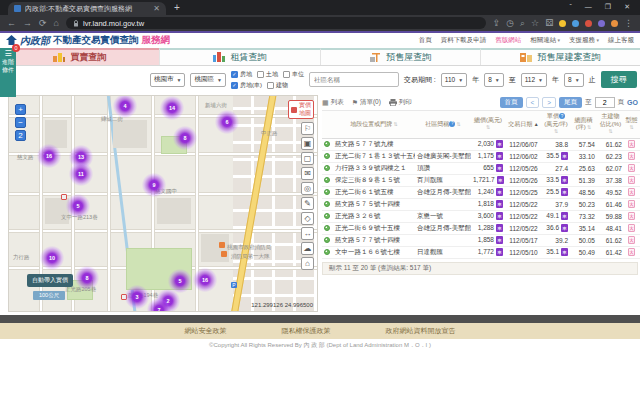 This screenshot has height=405, width=640. Describe the element at coordinates (374, 204) in the screenshot. I see `address-link: 慈文路５７５號十四樓` at that location.